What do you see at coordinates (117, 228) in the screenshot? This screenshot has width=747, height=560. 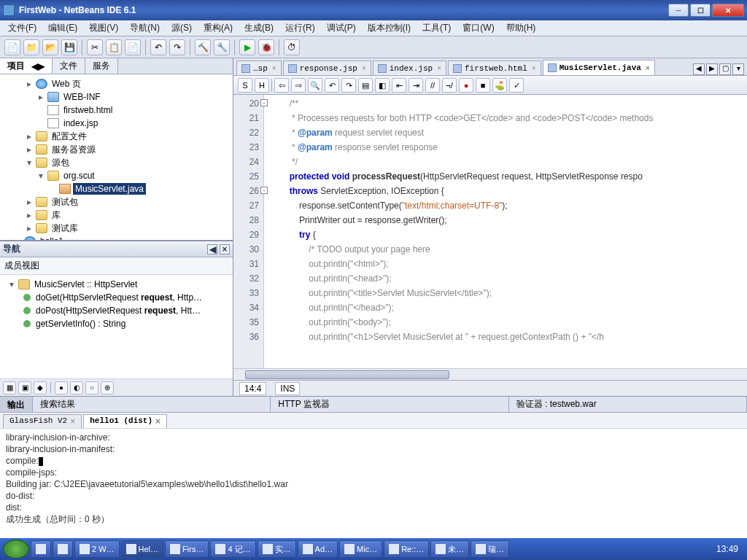 I see `tree-node: ▸测试库` at bounding box center [117, 228].